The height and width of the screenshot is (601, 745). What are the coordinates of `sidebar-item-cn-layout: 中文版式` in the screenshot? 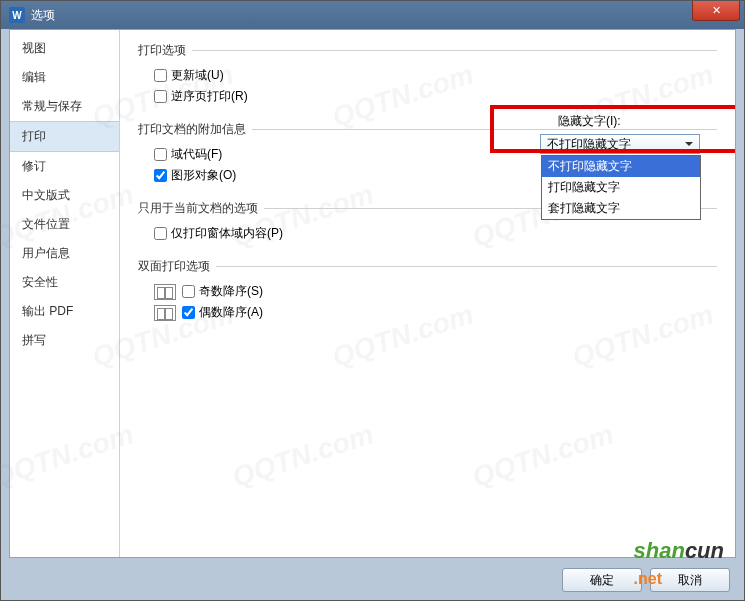 It's located at (64, 196).